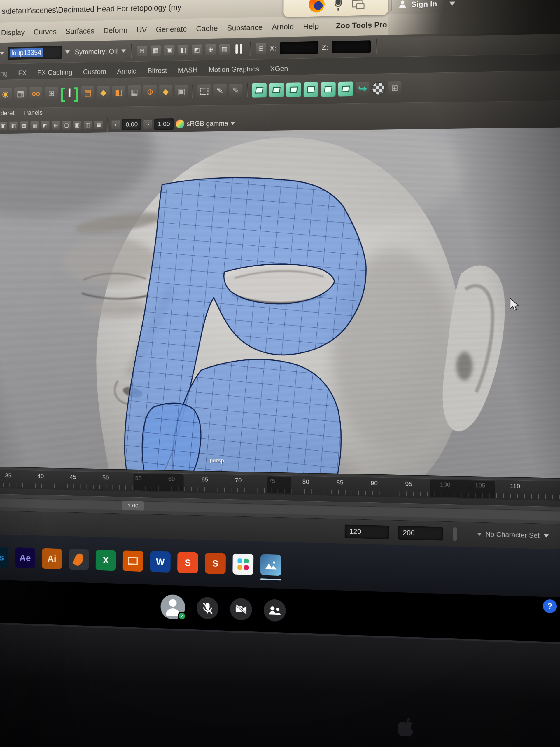 Image resolution: width=560 pixels, height=747 pixels. What do you see at coordinates (79, 559) in the screenshot?
I see `zbrush-icon` at bounding box center [79, 559].